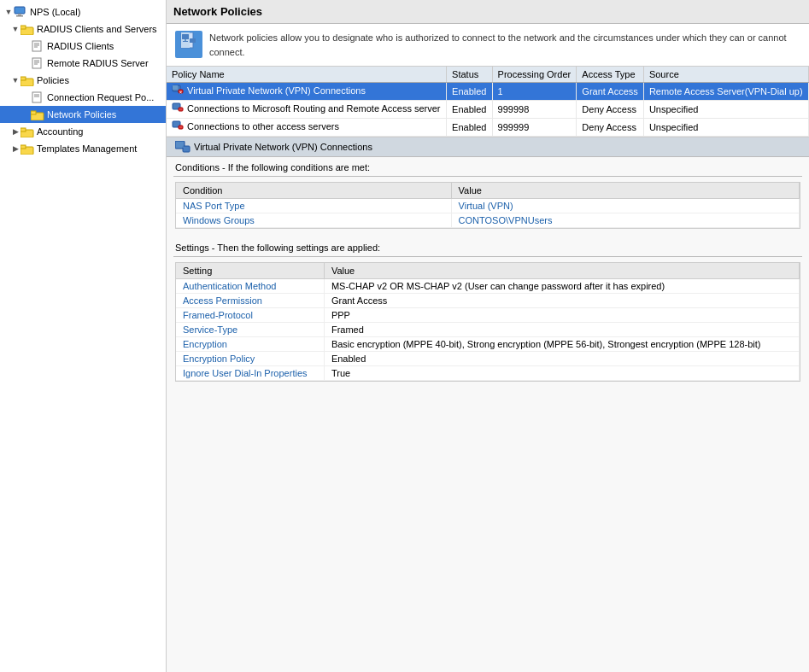 The image size is (809, 672). I want to click on tree-label-policies: Policies, so click(53, 80).